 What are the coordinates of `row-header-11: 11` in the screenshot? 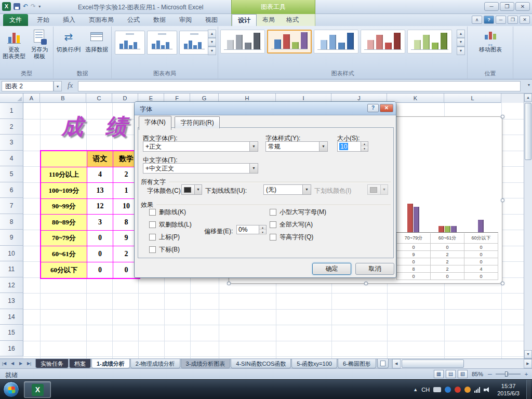 It's located at (11, 269).